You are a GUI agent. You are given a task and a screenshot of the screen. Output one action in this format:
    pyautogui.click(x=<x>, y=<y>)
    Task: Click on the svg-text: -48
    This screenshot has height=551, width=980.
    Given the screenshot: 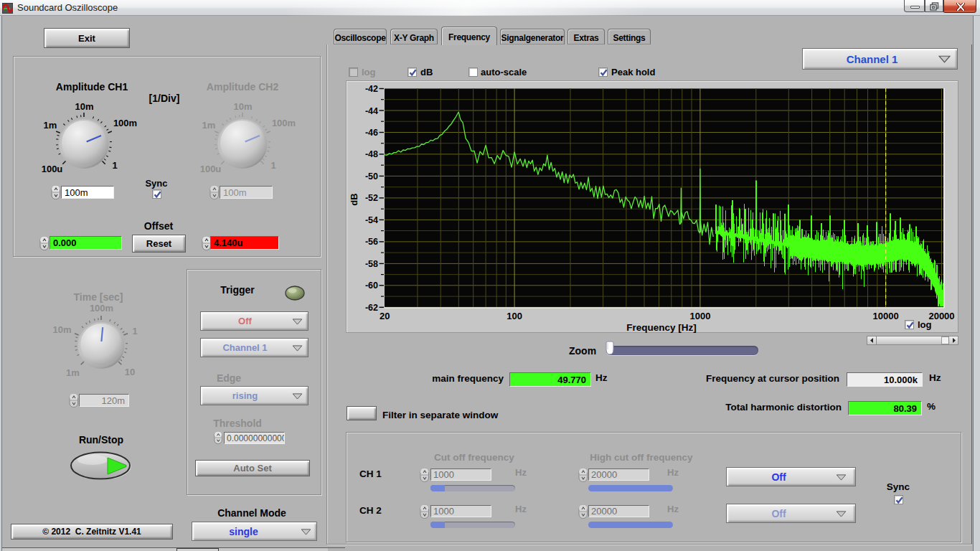 What is the action you would take?
    pyautogui.click(x=372, y=154)
    